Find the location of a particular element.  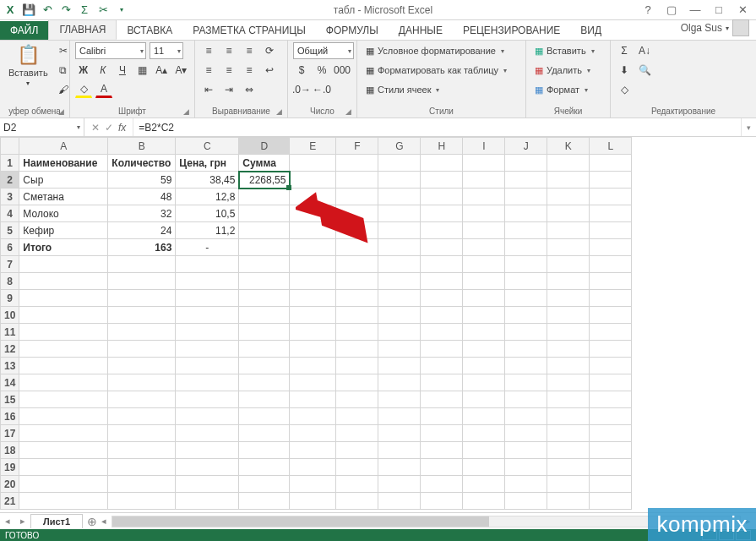

cell-L17 is located at coordinates (611, 434).